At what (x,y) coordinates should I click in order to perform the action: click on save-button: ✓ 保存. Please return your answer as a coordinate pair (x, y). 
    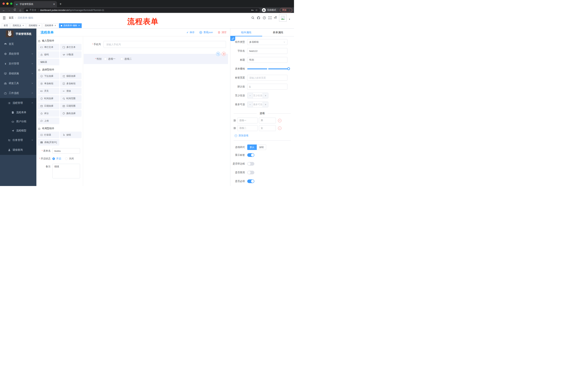
    Looking at the image, I should click on (190, 32).